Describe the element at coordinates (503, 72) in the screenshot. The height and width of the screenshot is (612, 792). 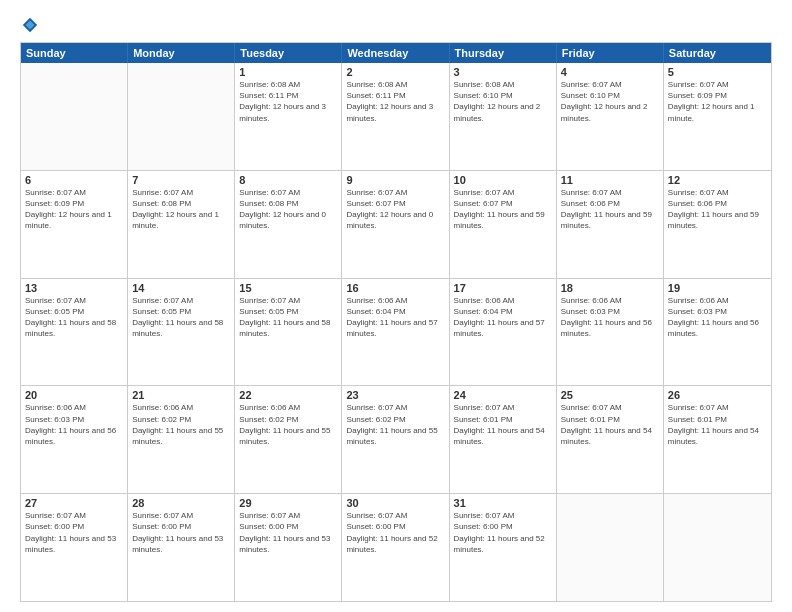
I see `day-number: 3` at that location.